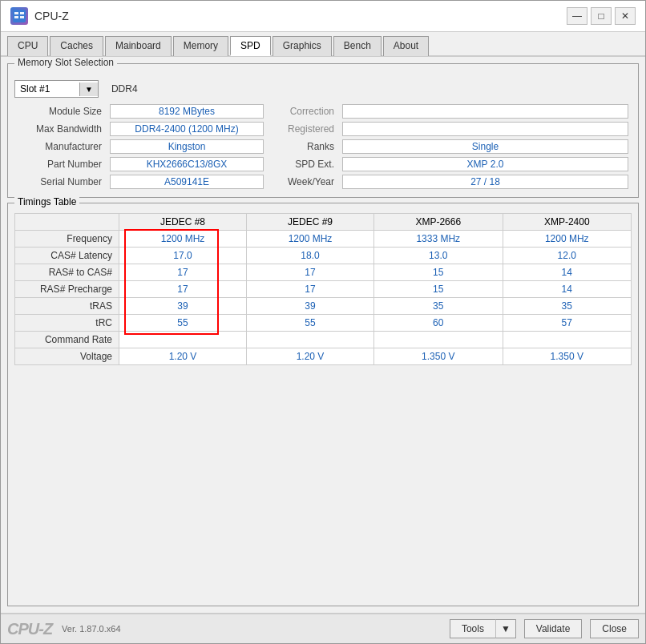  What do you see at coordinates (357, 46) in the screenshot?
I see `tab-bench: Bench` at bounding box center [357, 46].